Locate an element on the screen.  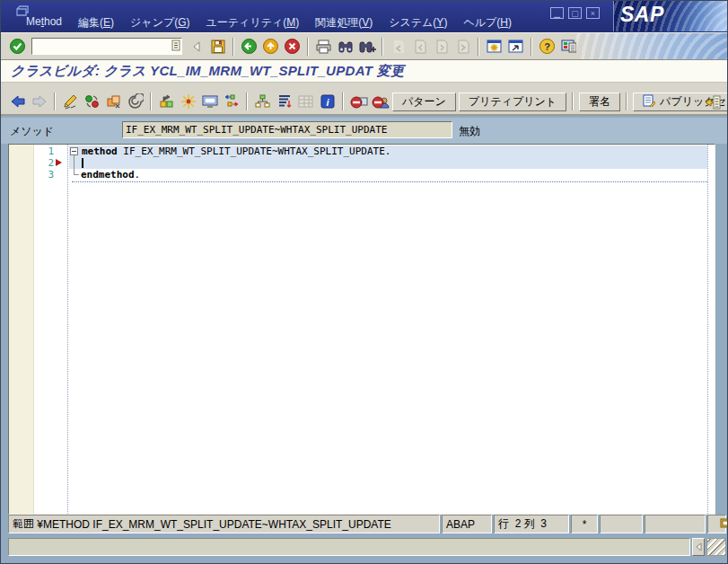
fold-collapse-icon is located at coordinates (74, 151).